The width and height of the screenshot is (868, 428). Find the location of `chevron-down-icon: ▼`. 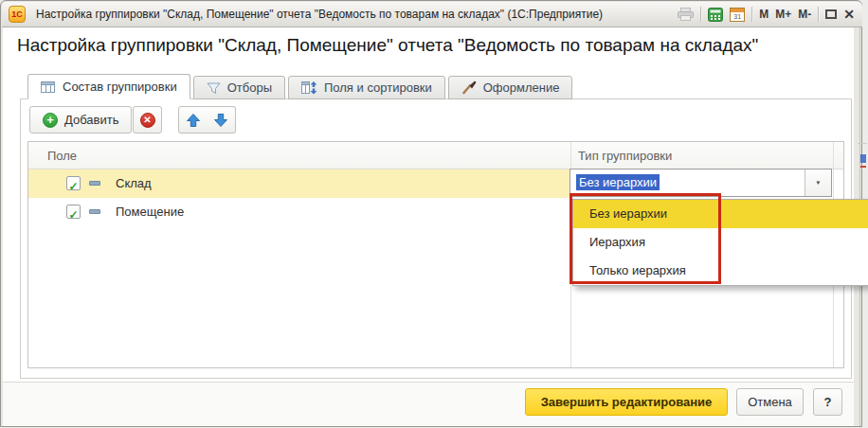

chevron-down-icon: ▼ is located at coordinates (818, 184).